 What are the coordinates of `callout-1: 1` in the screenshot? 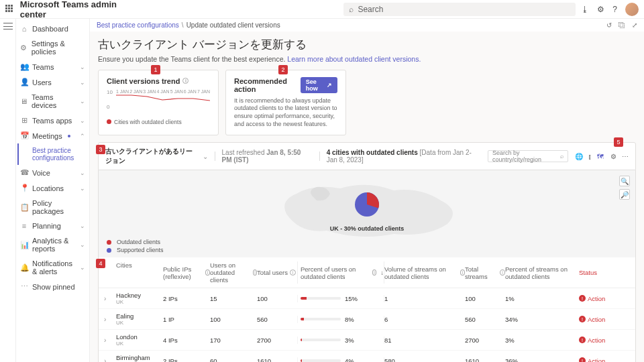 It's located at (156, 70).